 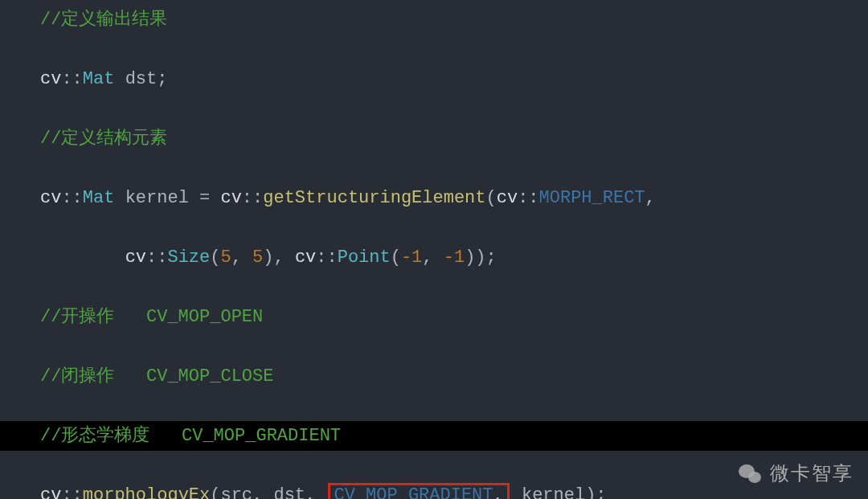 What do you see at coordinates (104, 19) in the screenshot?
I see `comment: //定义输出结果` at bounding box center [104, 19].